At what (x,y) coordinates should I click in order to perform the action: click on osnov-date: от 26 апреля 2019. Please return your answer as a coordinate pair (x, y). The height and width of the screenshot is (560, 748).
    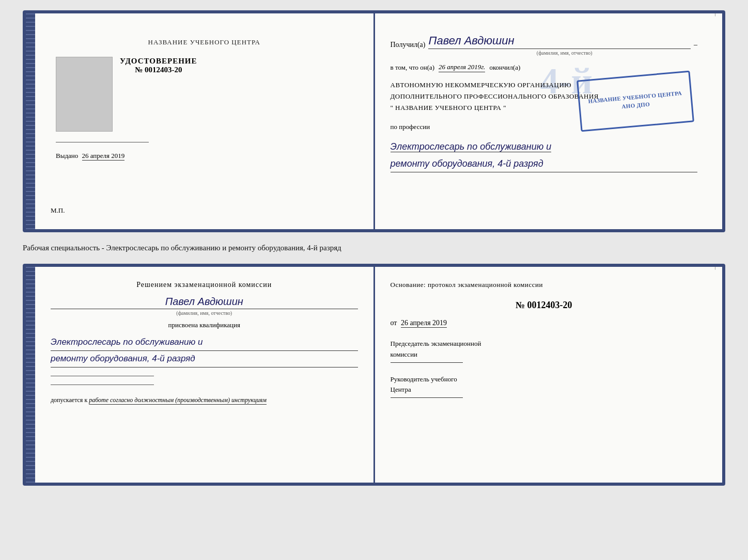
    Looking at the image, I should click on (544, 323).